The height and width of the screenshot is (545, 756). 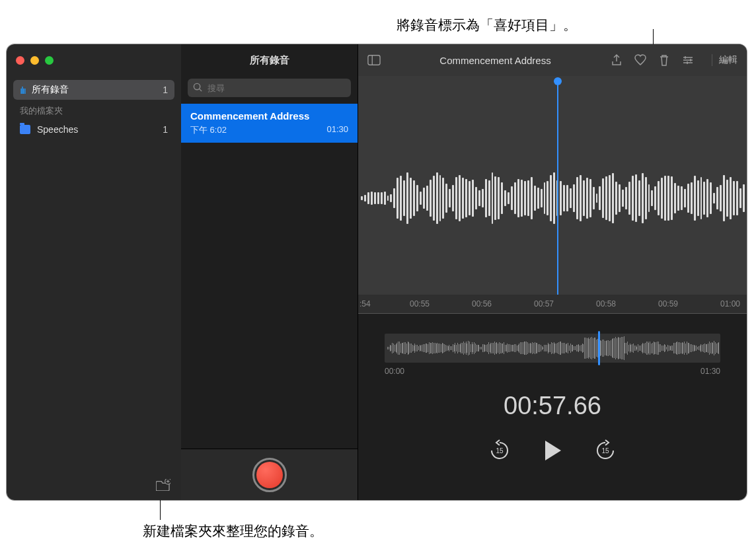 I want to click on toolbar-title: Commencement Address, so click(x=496, y=61).